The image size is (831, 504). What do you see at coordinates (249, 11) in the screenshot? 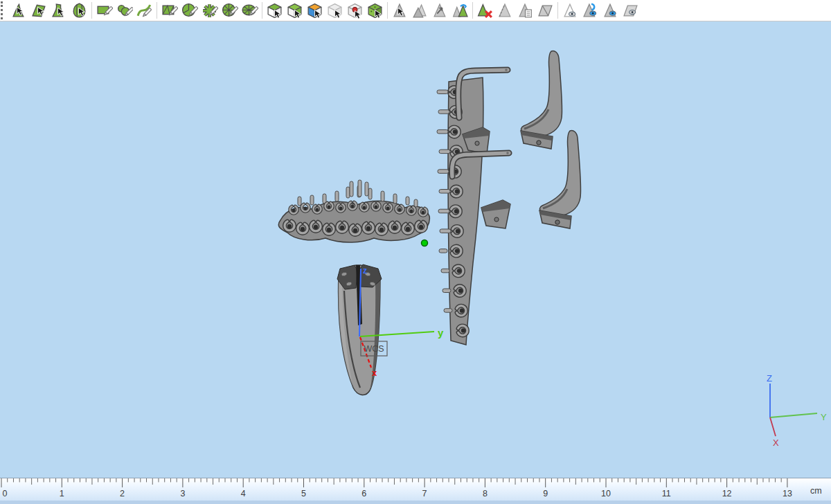
I see `tool-draw-fan-button` at bounding box center [249, 11].